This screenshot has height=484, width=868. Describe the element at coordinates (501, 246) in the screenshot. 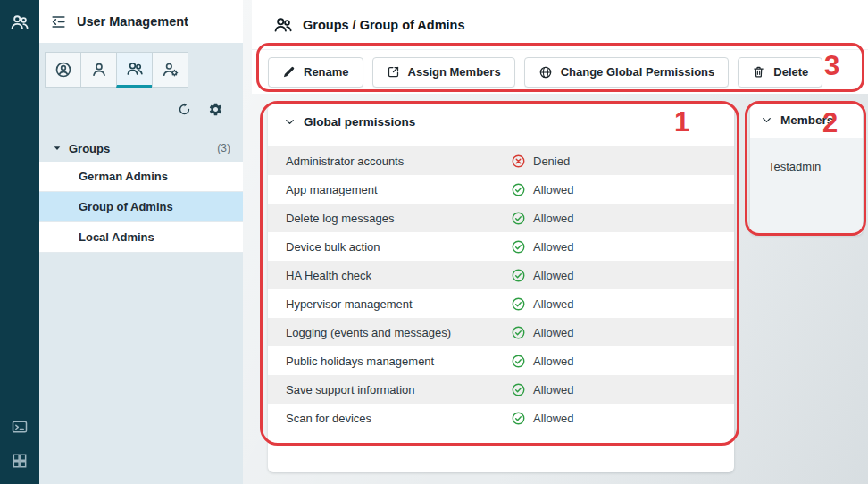

I see `table-row: Device bulk action Allowed` at that location.